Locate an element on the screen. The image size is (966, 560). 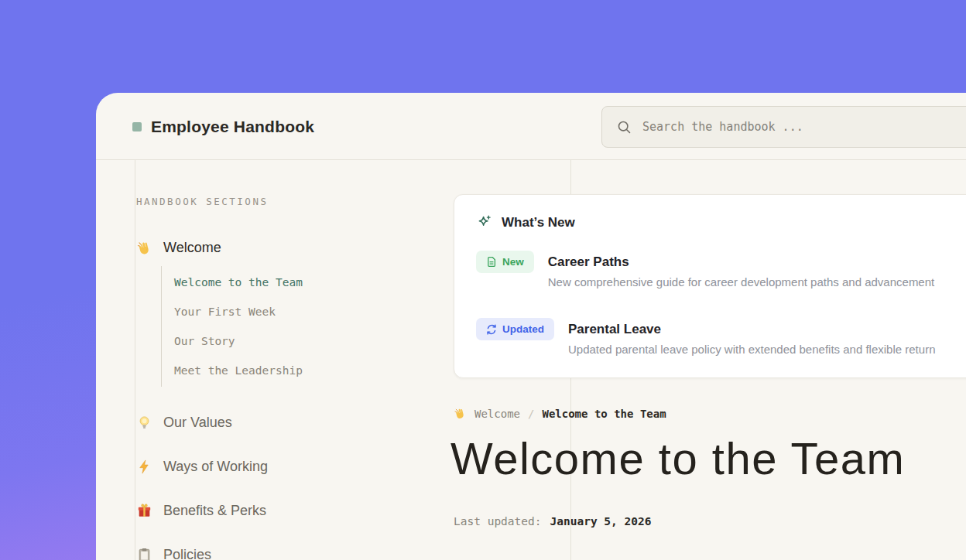
brand: Employee Handbook is located at coordinates (223, 127).